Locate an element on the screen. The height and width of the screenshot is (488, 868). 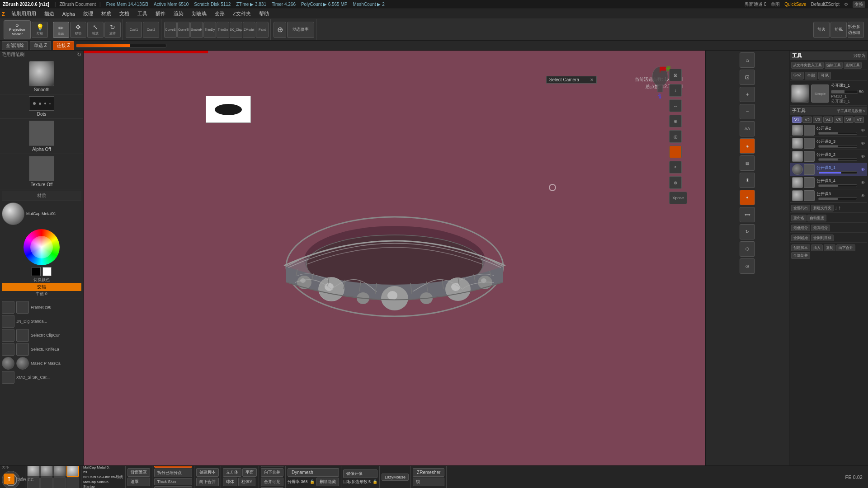
matcap-preview is located at coordinates (13, 214).